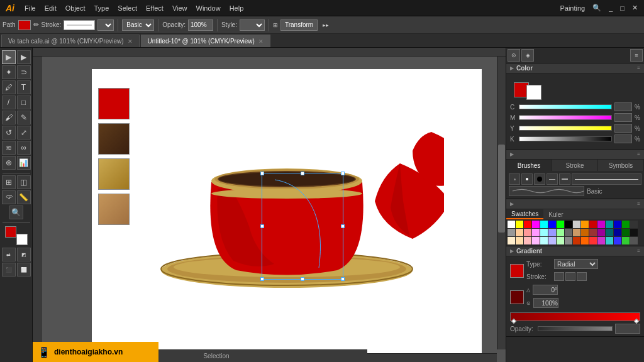 This screenshot has height=362, width=644. What do you see at coordinates (24, 72) in the screenshot?
I see `lasso-tool: ⊃` at bounding box center [24, 72].